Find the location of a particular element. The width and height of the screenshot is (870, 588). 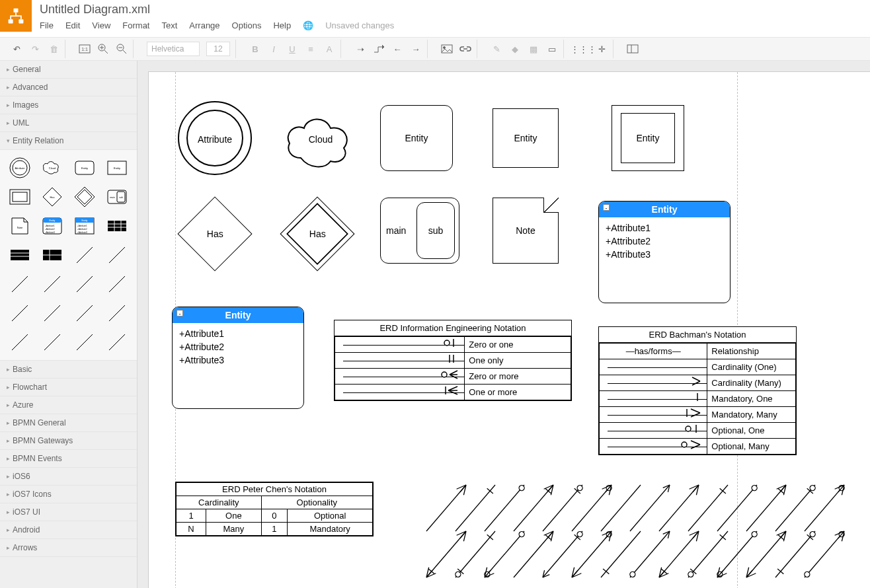

sidebar-section-advanced: Advanced is located at coordinates (69, 87).